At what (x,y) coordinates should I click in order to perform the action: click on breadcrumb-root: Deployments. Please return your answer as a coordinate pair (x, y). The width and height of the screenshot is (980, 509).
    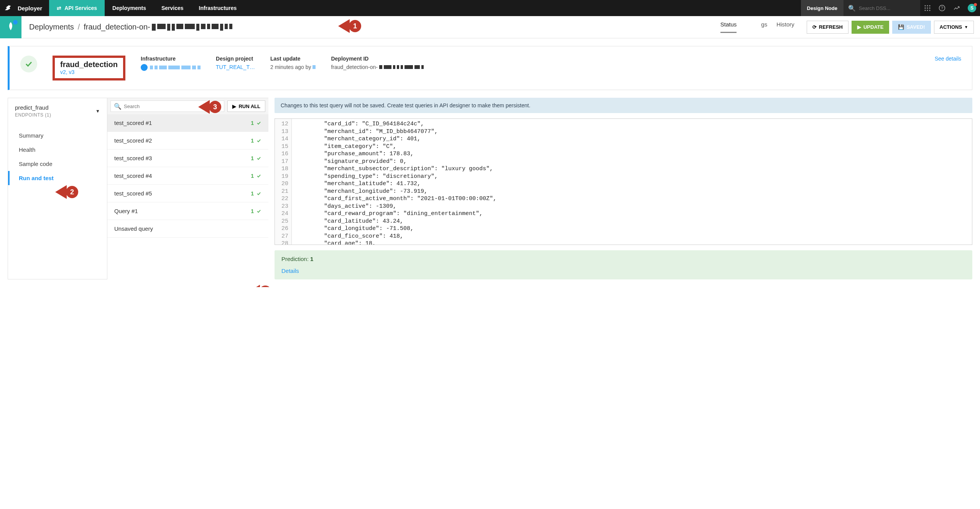
    Looking at the image, I should click on (51, 27).